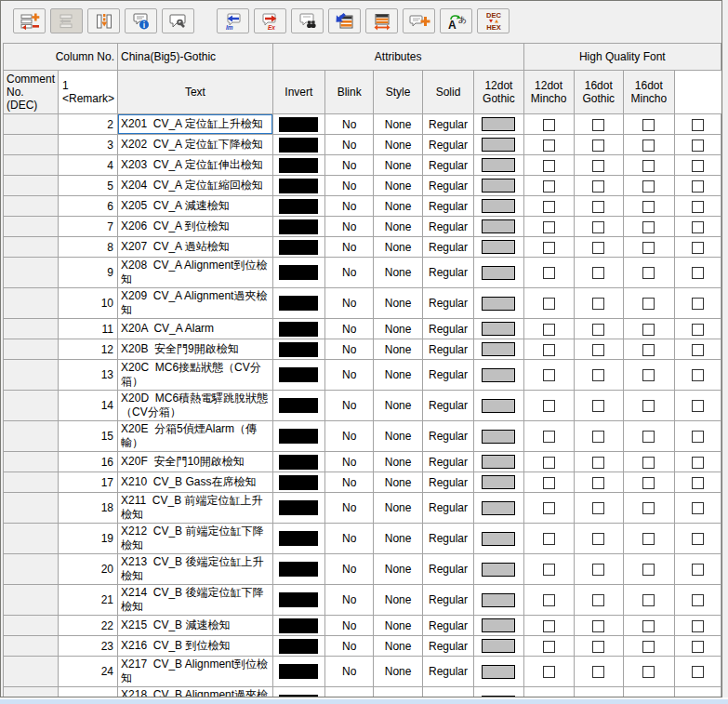  Describe the element at coordinates (88, 692) in the screenshot. I see `comment-no-cell: 25` at that location.